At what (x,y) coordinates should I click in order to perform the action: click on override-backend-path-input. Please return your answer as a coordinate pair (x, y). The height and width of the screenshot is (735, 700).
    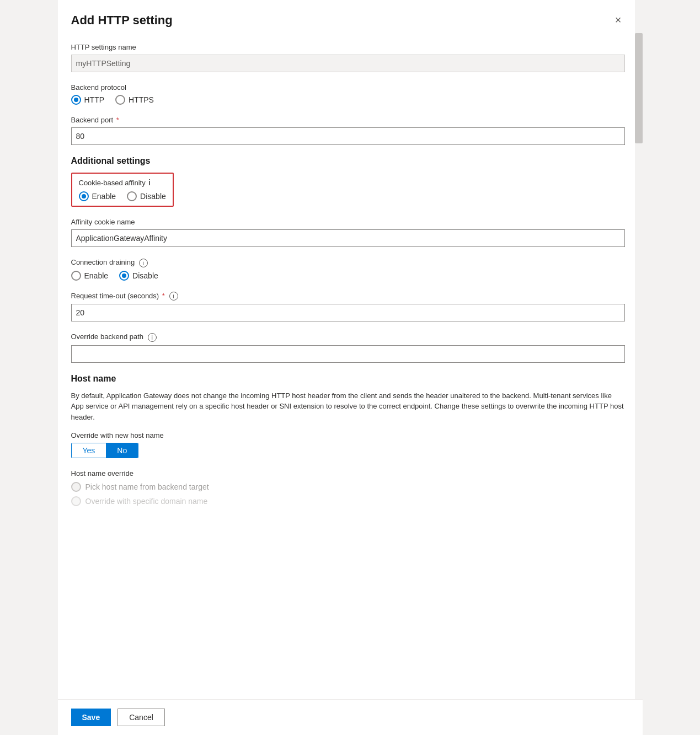
    Looking at the image, I should click on (348, 354).